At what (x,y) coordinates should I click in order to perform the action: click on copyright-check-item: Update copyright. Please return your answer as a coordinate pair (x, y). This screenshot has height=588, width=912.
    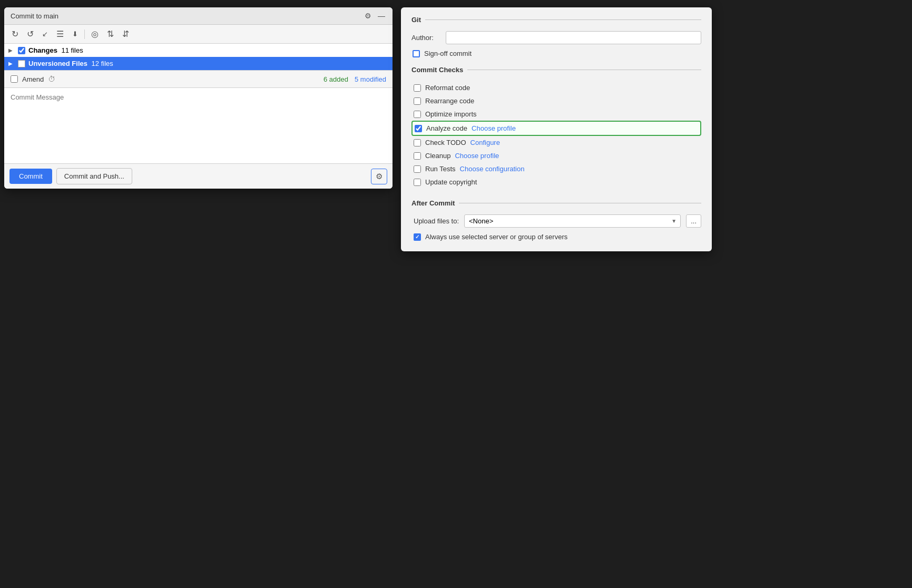
    Looking at the image, I should click on (556, 182).